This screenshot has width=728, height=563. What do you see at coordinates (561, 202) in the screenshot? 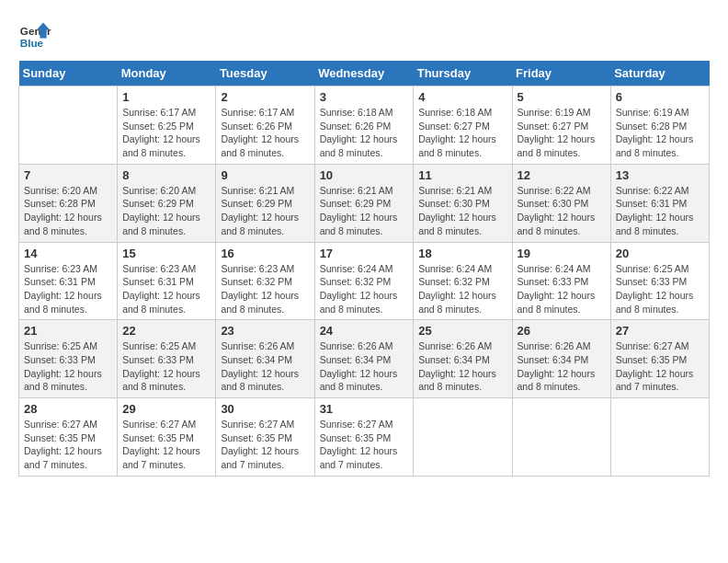
I see `calendar-cell: 12Sunrise: 6:22 AM Sunset: 6:30 PM Dayli…` at bounding box center [561, 202].